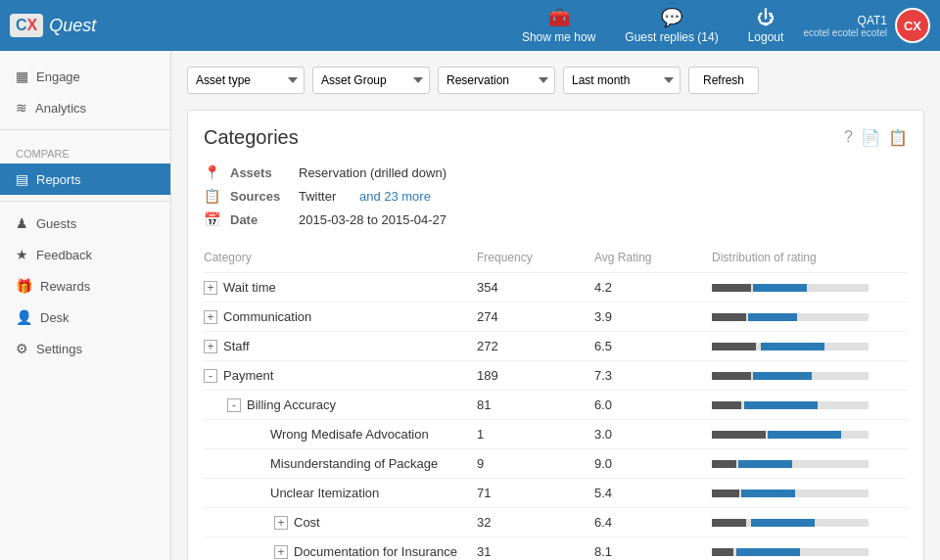 The height and width of the screenshot is (560, 940). What do you see at coordinates (85, 255) in the screenshot?
I see `sidebar-item-feedback: ★ Feedback` at bounding box center [85, 255].